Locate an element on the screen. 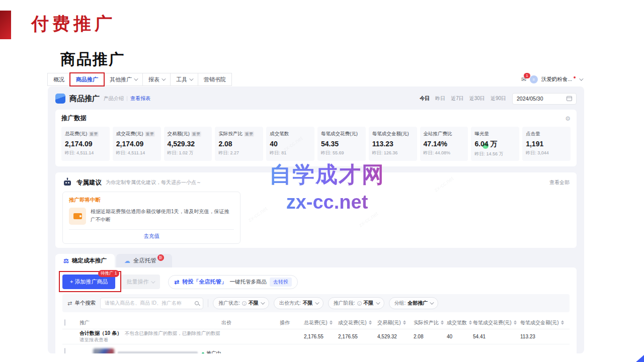  toolbar: + 添加推广商品 待推广 1 批量操作 ⇄ 转投「全店托管」 一键托管多商品 去… is located at coordinates (316, 282).